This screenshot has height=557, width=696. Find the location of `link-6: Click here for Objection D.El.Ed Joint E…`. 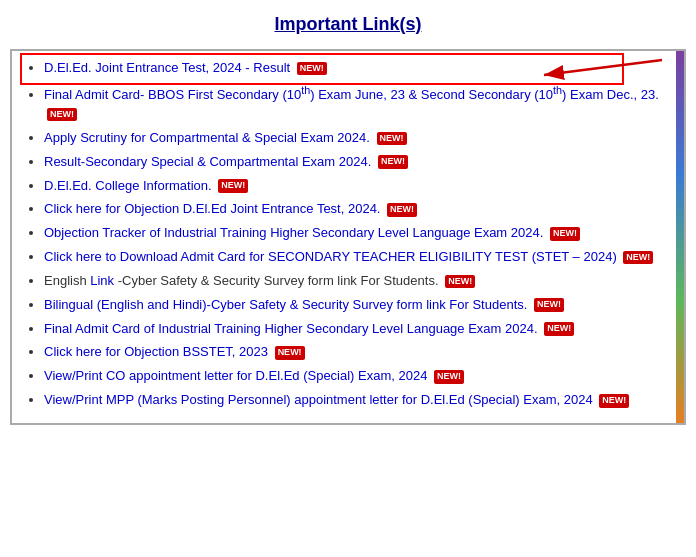

link-6: Click here for Objection D.El.Ed Joint E… is located at coordinates (212, 208).